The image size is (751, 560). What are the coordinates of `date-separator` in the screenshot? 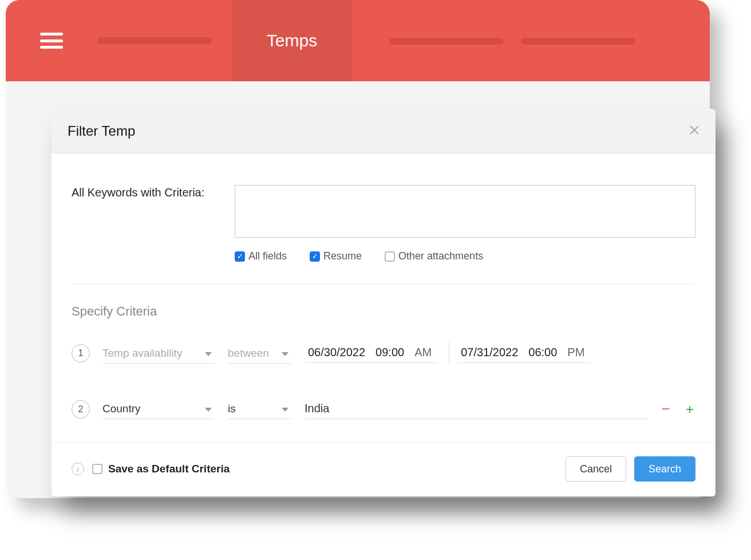 It's located at (449, 353).